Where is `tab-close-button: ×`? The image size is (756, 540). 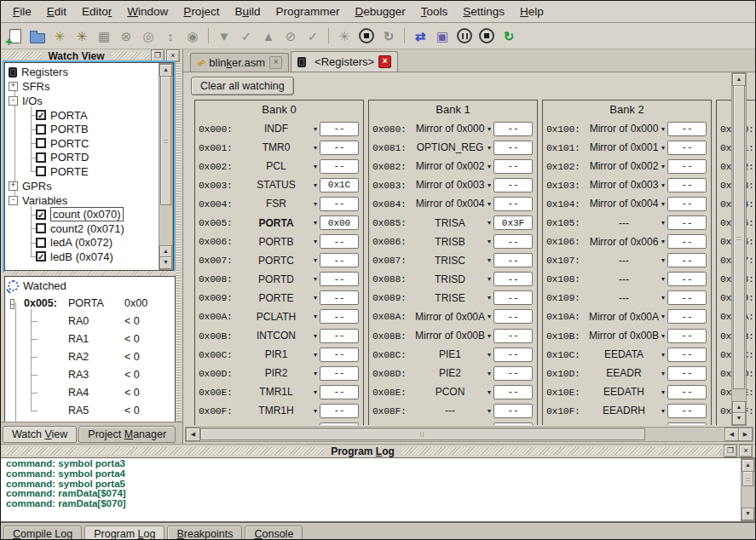 tab-close-button: × is located at coordinates (276, 63).